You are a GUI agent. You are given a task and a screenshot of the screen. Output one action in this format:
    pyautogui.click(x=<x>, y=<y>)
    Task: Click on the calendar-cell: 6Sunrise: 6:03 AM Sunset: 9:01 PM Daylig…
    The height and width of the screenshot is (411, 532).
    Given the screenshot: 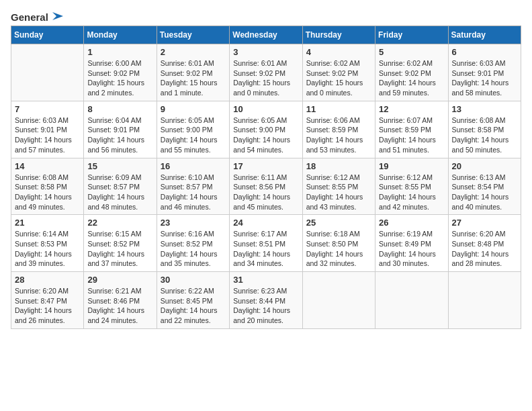 What is the action you would take?
    pyautogui.click(x=484, y=73)
    